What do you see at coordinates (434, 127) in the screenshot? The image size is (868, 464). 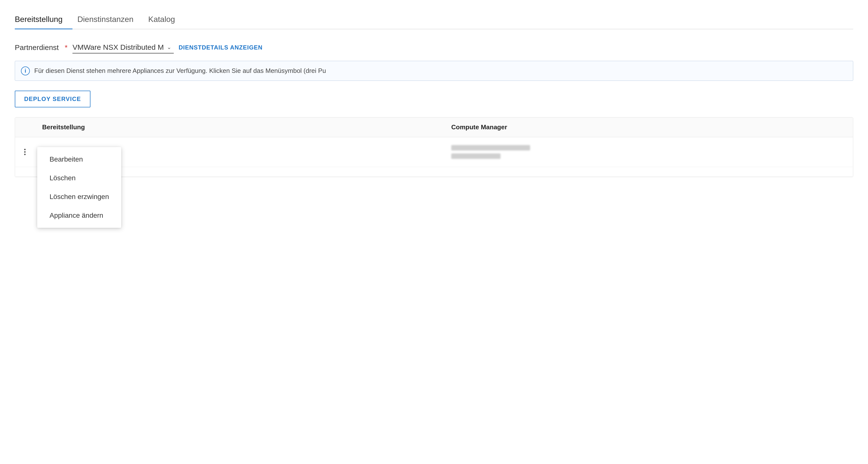 I see `table-header-row: Bereitstellung Compute Manager` at bounding box center [434, 127].